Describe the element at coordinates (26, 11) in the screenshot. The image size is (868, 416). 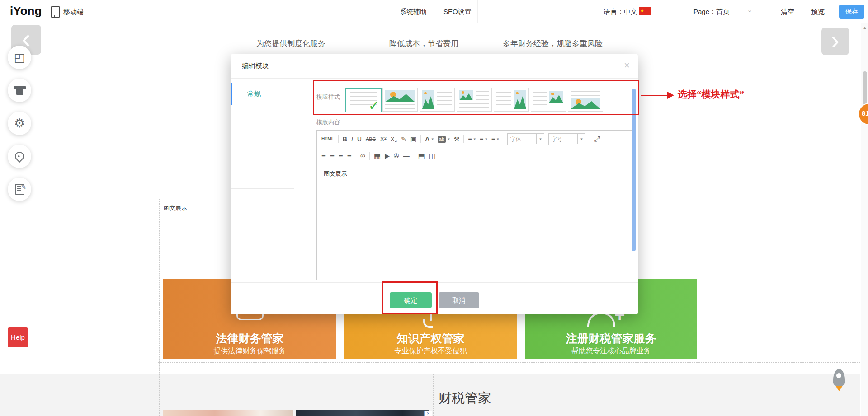
I see `app-logo: iYong` at that location.